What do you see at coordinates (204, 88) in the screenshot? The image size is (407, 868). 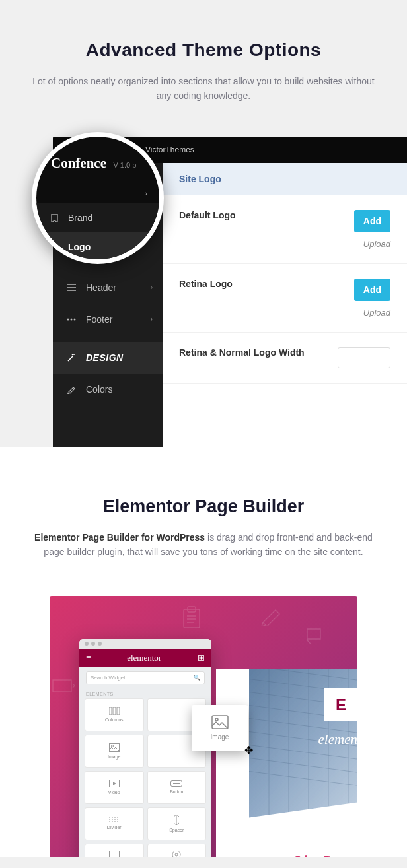 I see `section1-desc: Lot of options neatly organized into sec…` at bounding box center [204, 88].